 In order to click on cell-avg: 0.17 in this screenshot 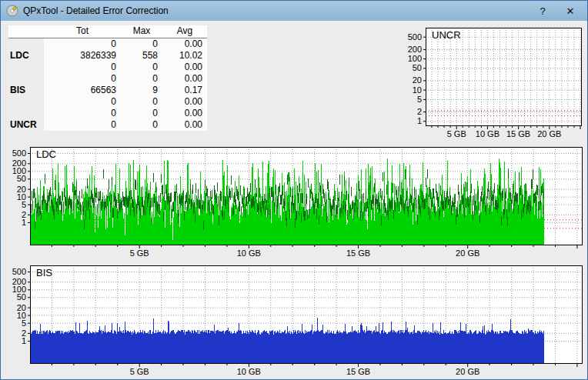, I will do `click(185, 91)`.